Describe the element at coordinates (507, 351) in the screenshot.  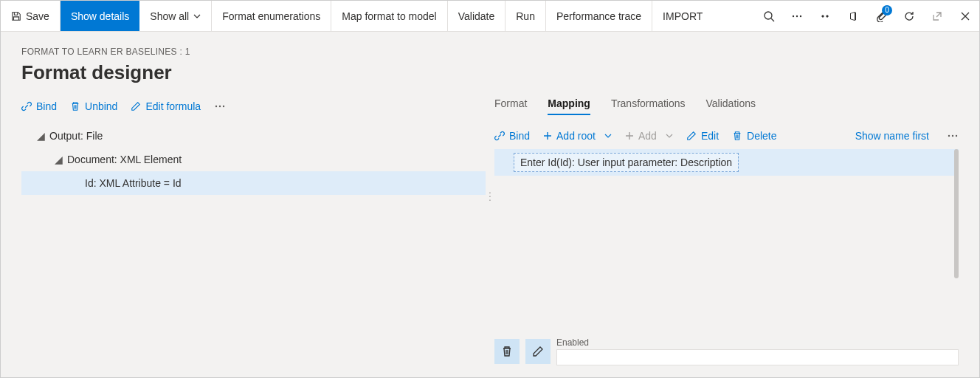
I see `bottom-delete-button` at that location.